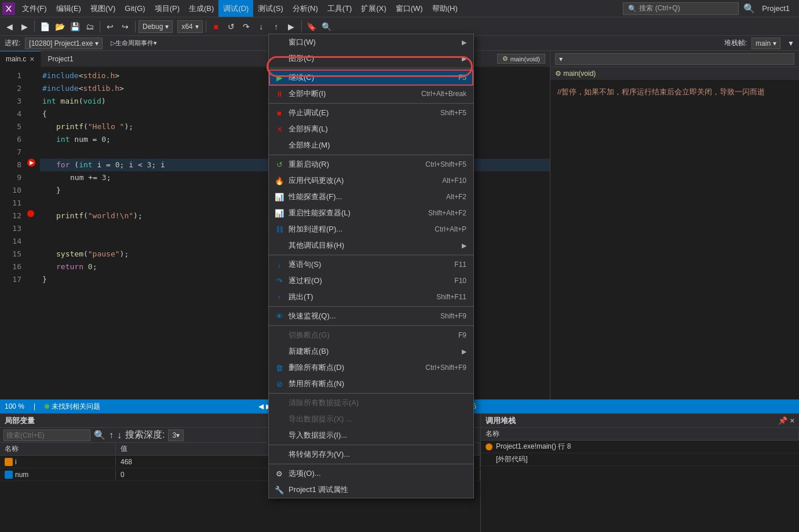 The image size is (799, 532). Describe the element at coordinates (791, 43) in the screenshot. I see `stack-expand-btn: ▼` at that location.